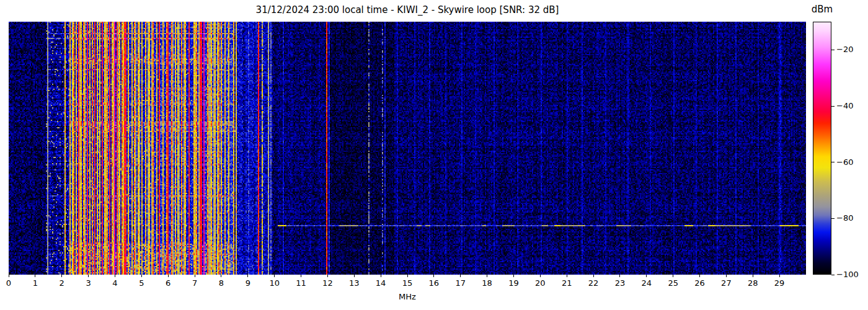  Describe the element at coordinates (195, 283) in the screenshot. I see `x-tick-label: 7` at that location.